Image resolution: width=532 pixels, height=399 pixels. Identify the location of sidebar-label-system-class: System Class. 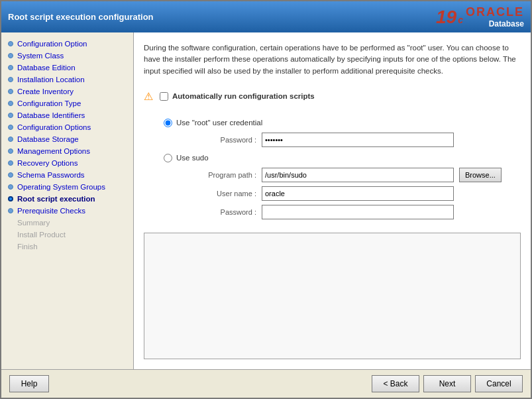
(40, 56).